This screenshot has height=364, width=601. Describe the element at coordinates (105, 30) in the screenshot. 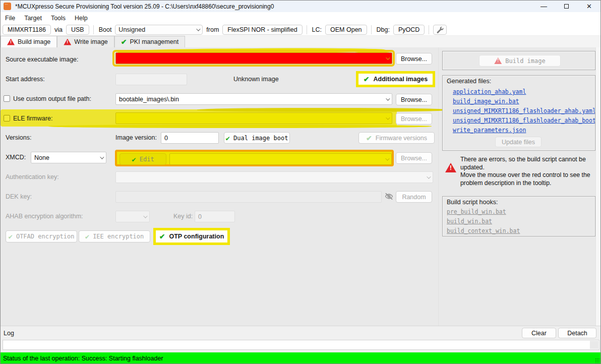

I see `boot-label: Boot` at that location.